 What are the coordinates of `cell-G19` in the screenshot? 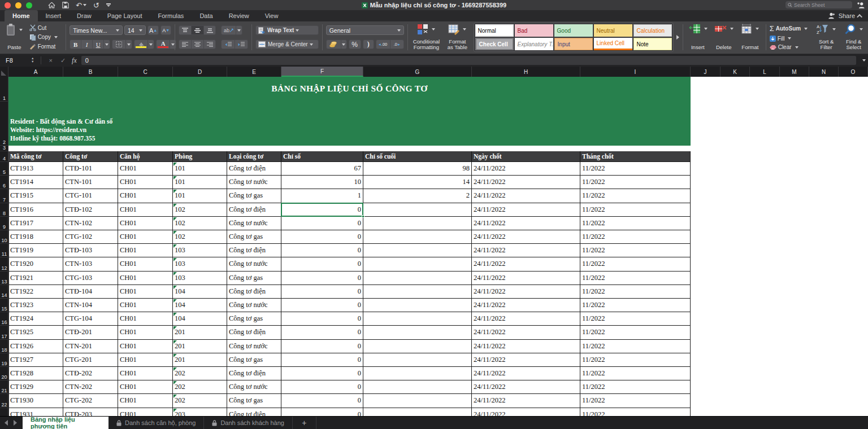 It's located at (418, 360).